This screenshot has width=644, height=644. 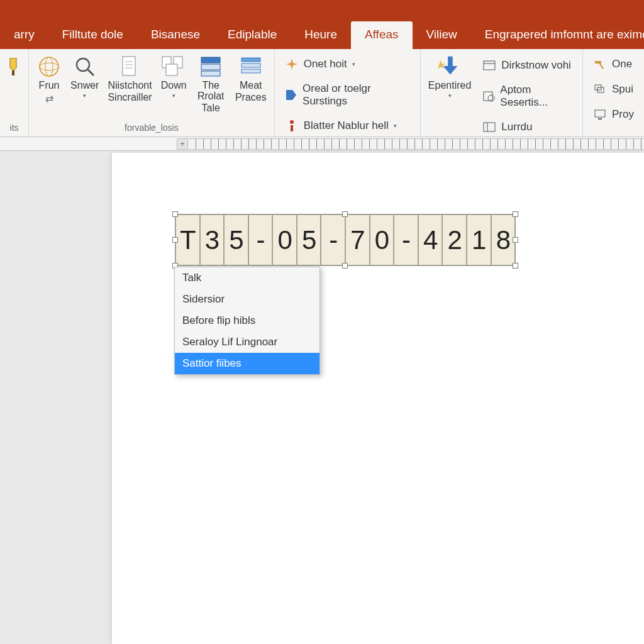 I want to click on table-cell: 4, so click(x=430, y=240).